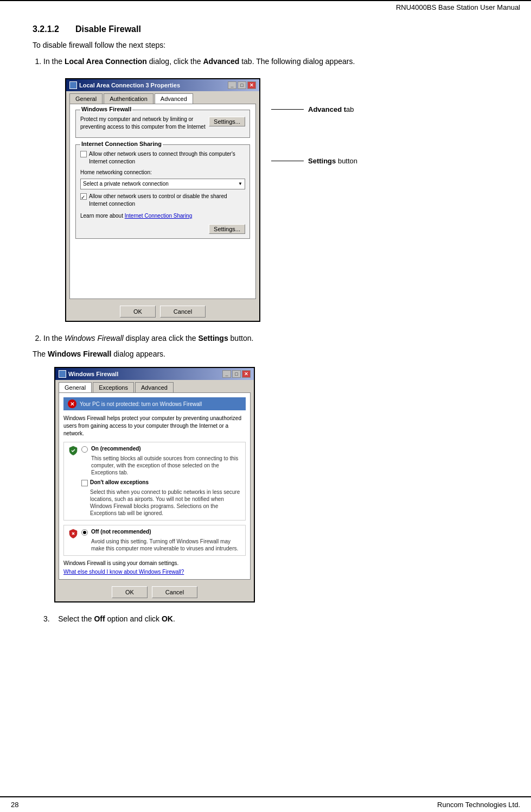 The width and height of the screenshot is (531, 812). Describe the element at coordinates (141, 404) in the screenshot. I see `warning-text: Your PC is not protected: turn on Window…` at that location.